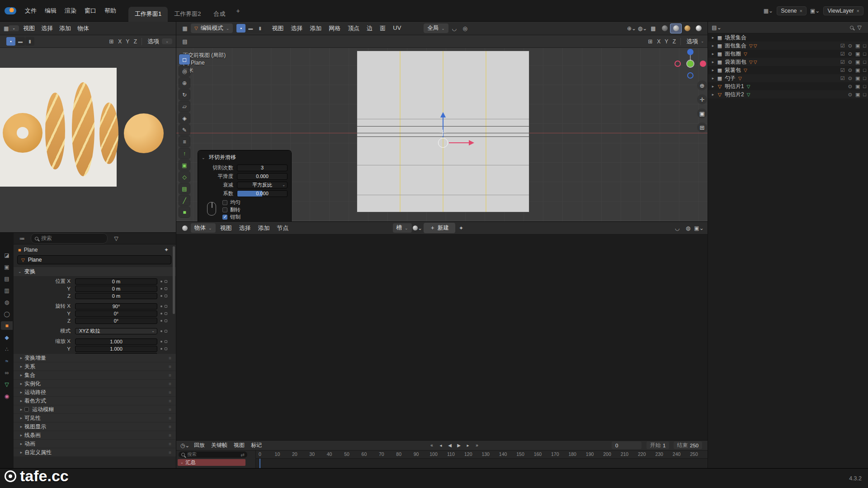 This screenshot has width=868, height=488. Describe the element at coordinates (788, 62) in the screenshot. I see `outliner-row: ▸ 袋装面包 ☑ ⊙ ▣ □` at that location.